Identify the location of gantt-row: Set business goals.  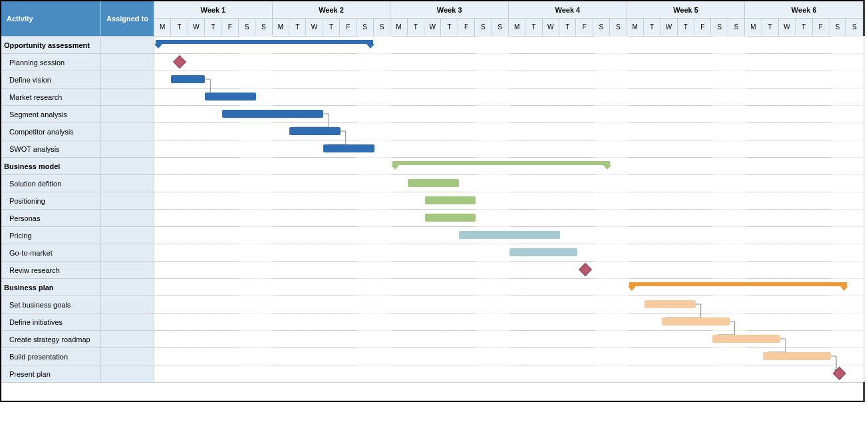
(432, 304).